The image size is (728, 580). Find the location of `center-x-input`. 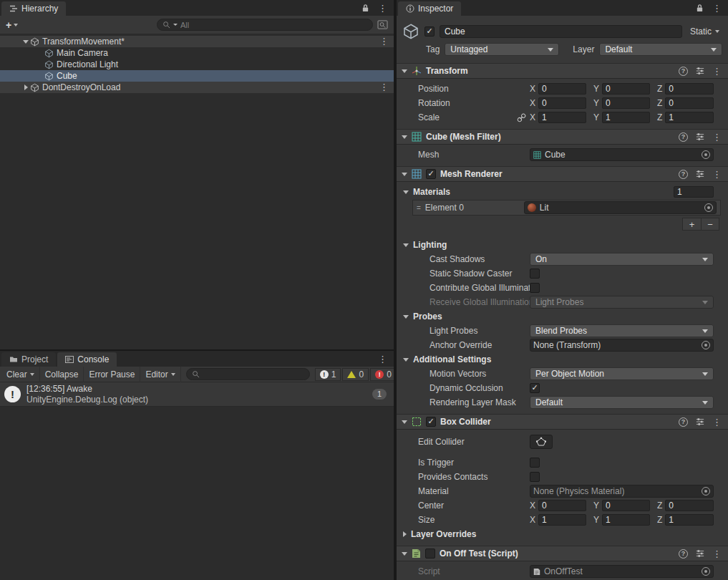

center-x-input is located at coordinates (563, 506).